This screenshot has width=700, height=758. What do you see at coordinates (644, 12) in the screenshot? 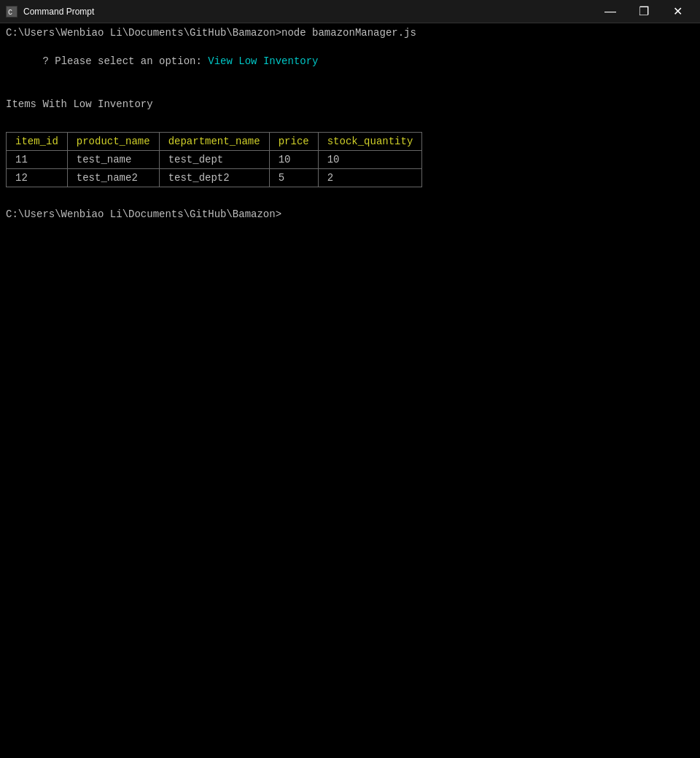
I see `maximize-button: ❐` at bounding box center [644, 12].